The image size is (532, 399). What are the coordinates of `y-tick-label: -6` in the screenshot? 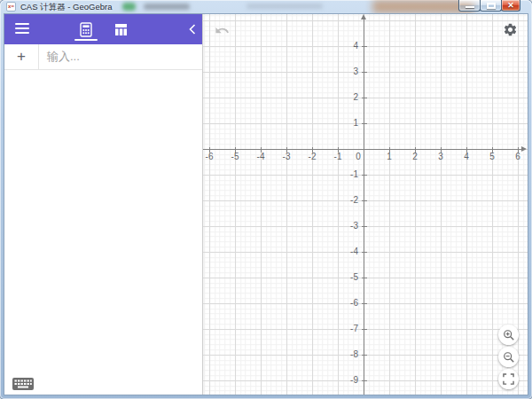 It's located at (349, 303).